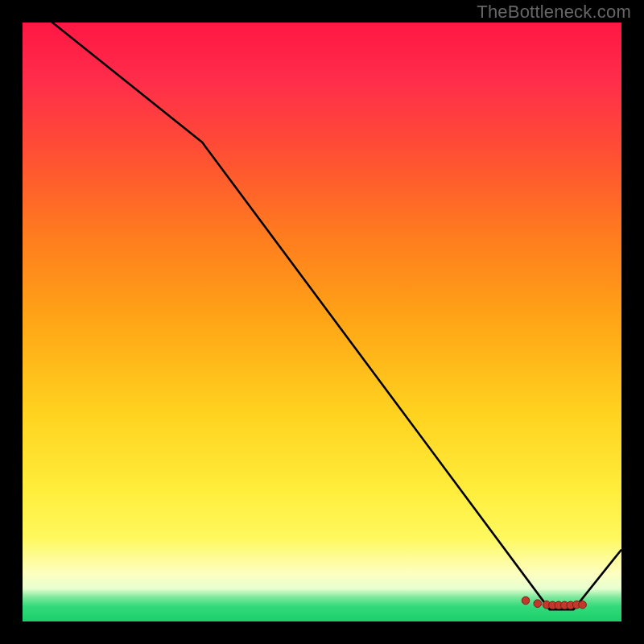  Describe the element at coordinates (554, 12) in the screenshot. I see `watermark-text: TheBottleneck.com` at that location.